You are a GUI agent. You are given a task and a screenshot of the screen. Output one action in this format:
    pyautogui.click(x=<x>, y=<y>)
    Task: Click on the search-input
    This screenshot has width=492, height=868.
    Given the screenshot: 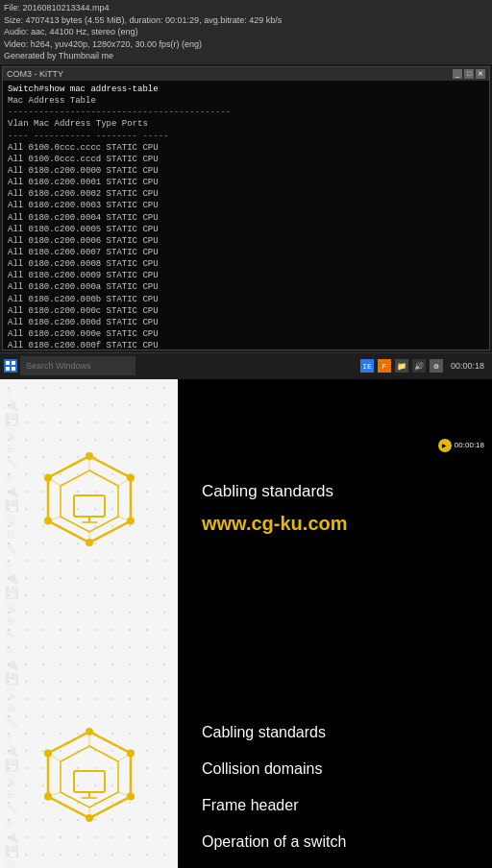 What is the action you would take?
    pyautogui.click(x=78, y=366)
    